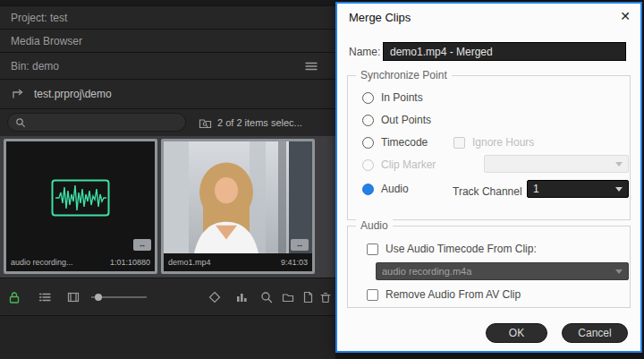  I want to click on merged-clip-name-input, so click(504, 52).